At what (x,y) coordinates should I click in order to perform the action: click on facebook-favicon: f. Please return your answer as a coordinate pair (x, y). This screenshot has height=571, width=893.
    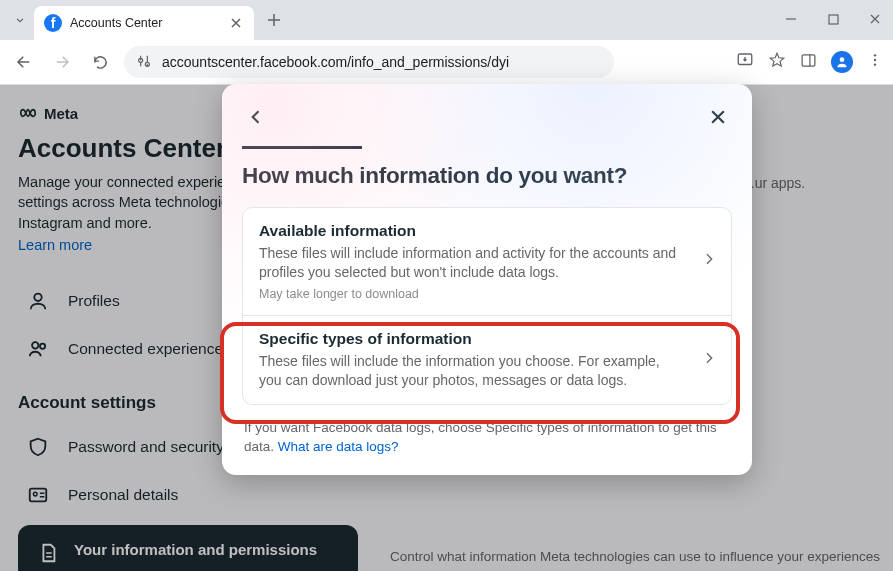
    Looking at the image, I should click on (53, 23).